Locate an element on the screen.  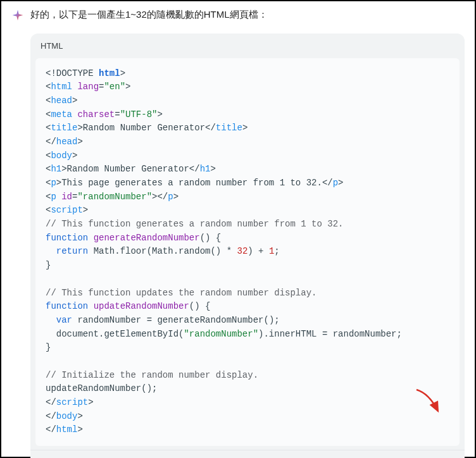
code-footer: 請謹慎使用程式碼。 瞭解詳情 is located at coordinates (247, 454).